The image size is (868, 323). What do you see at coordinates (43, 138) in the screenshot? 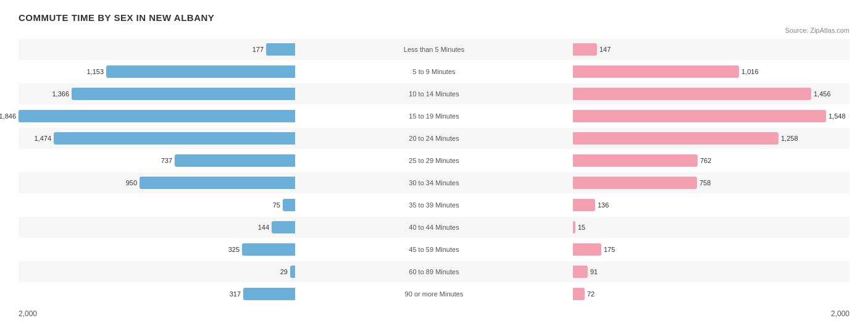
I see `male-value: 1,474` at bounding box center [43, 138].